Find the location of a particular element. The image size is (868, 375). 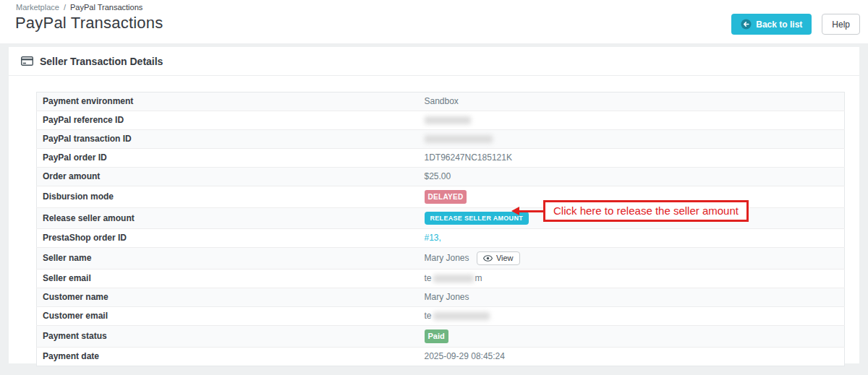

annotation-arrow-head is located at coordinates (515, 211).